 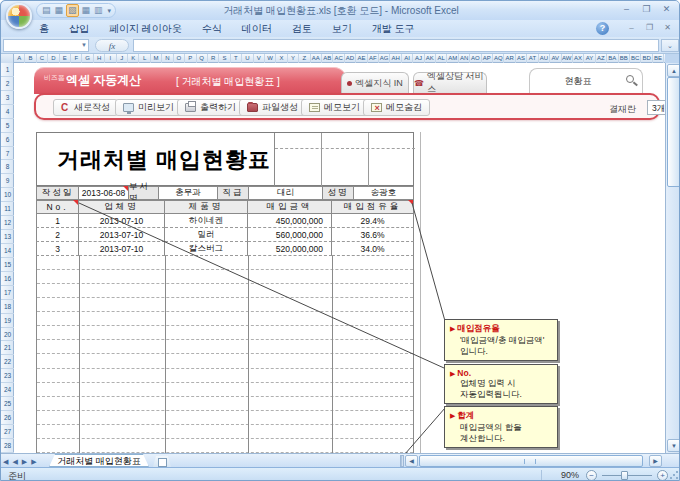 I want to click on column-letter: AB, so click(x=328, y=58).